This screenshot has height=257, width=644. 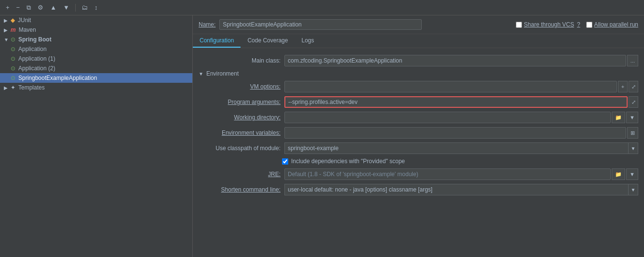 I want to click on junit-icon: ◆, so click(x=13, y=20).